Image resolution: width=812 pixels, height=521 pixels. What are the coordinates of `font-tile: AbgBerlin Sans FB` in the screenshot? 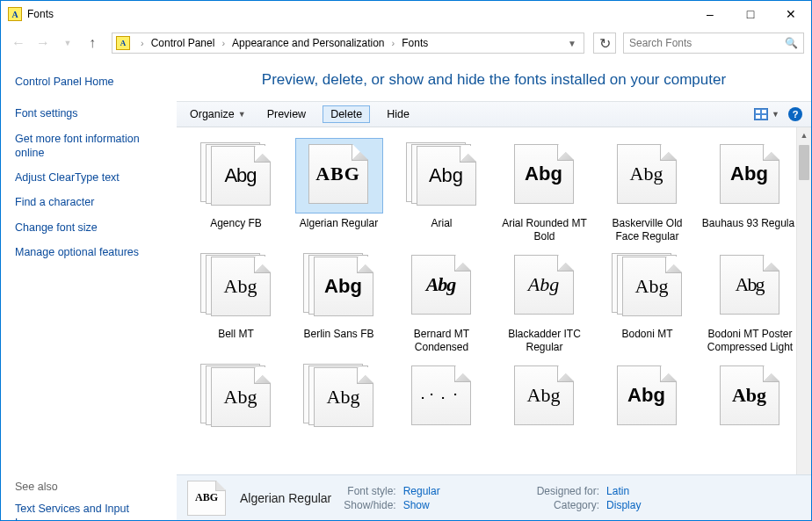 It's located at (339, 301).